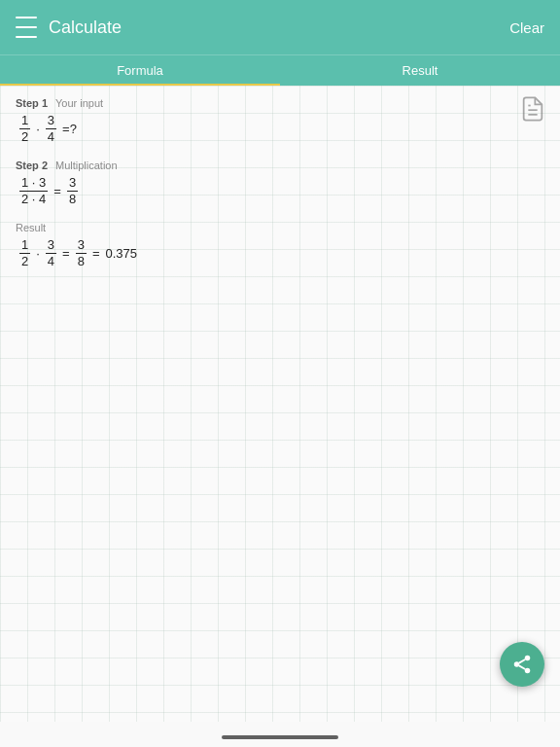 The height and width of the screenshot is (747, 560). Describe the element at coordinates (96, 253) in the screenshot. I see `result-equals2: =` at that location.